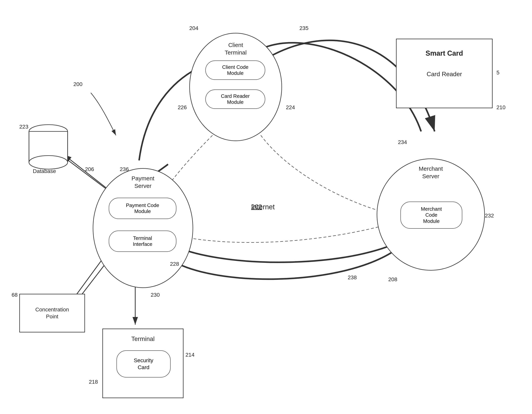 The width and height of the screenshot is (532, 414). I want to click on client-terminal-circle: ClientTerminal Client CodeModule Card Re…, so click(236, 87).